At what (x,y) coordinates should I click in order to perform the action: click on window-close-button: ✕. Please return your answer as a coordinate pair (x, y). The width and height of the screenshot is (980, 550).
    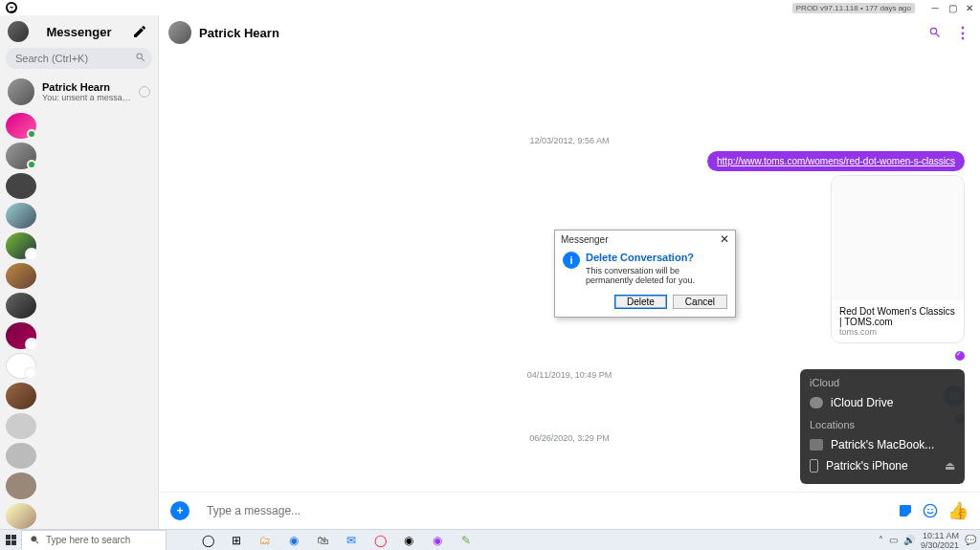
    Looking at the image, I should click on (969, 8).